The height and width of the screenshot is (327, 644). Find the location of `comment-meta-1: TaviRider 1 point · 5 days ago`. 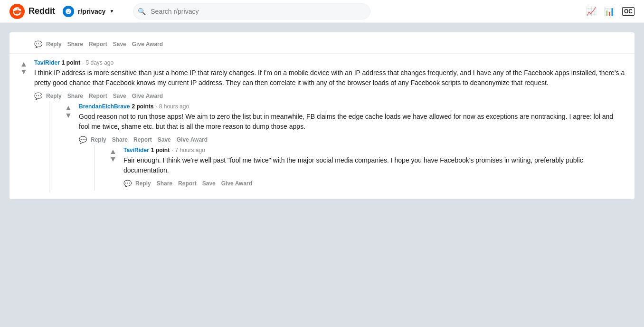

comment-meta-1: TaviRider 1 point · 5 days ago is located at coordinates (331, 63).